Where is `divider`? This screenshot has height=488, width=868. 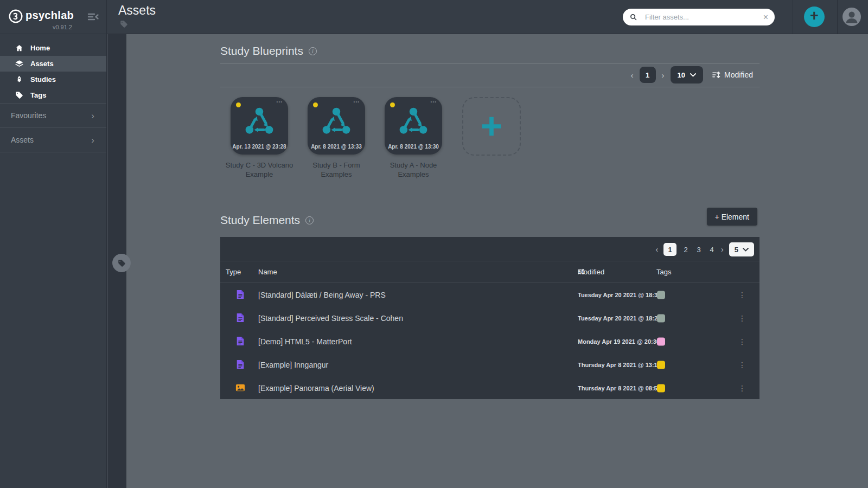
divider is located at coordinates (490, 87).